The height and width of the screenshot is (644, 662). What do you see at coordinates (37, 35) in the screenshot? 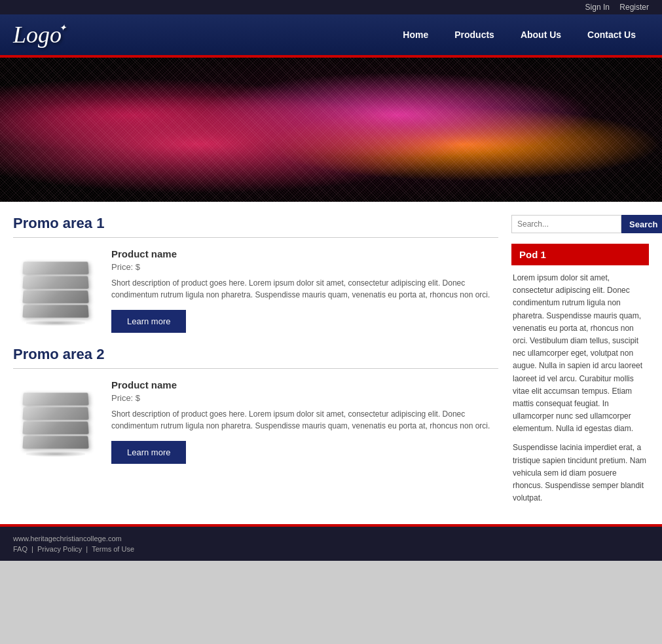
I see `logo: Logo✦` at bounding box center [37, 35].